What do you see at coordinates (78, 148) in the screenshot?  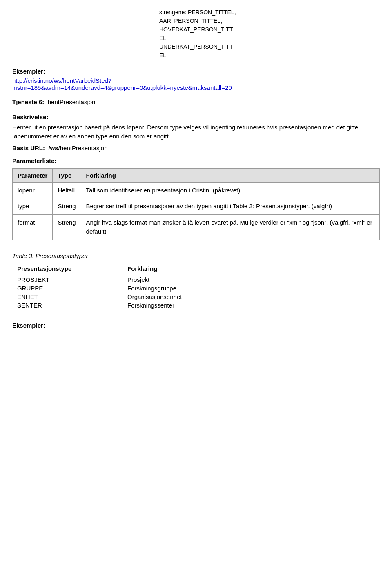 I see `basis-url-path: /ws/hentPresentasjon` at bounding box center [78, 148].